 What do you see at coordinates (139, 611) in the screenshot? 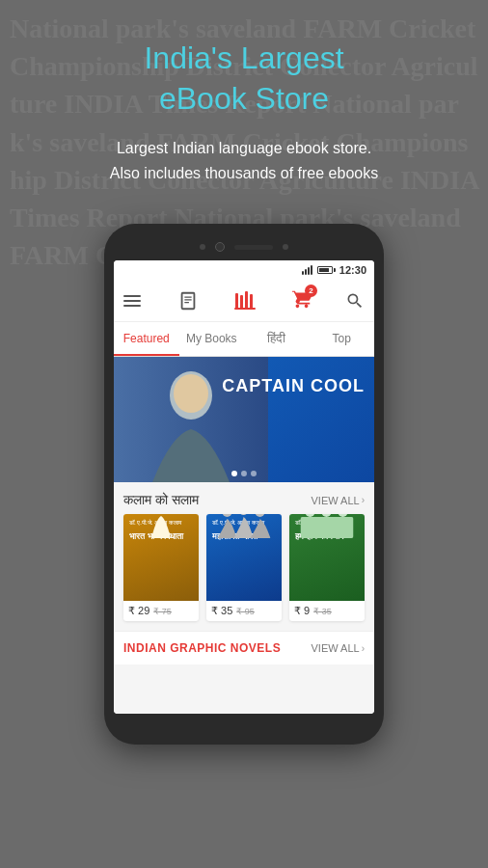
I see `book1-price: ₹ 29` at bounding box center [139, 611].